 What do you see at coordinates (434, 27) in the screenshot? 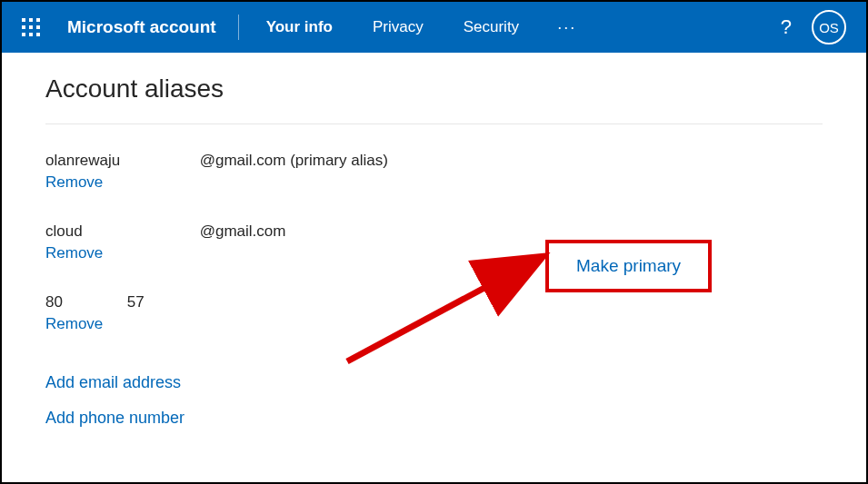
I see `global-header: Microsoft account Your info Privacy Secu…` at bounding box center [434, 27].